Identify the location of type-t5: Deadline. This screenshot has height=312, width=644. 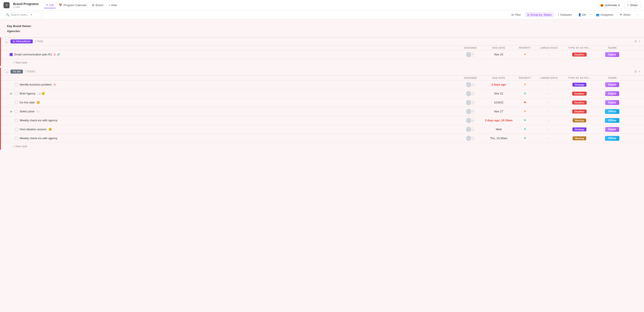
(580, 112).